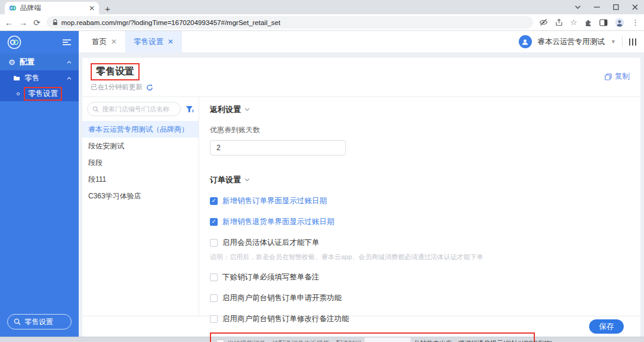 The image size is (644, 342). What do you see at coordinates (608, 77) in the screenshot?
I see `copy-icon` at bounding box center [608, 77].